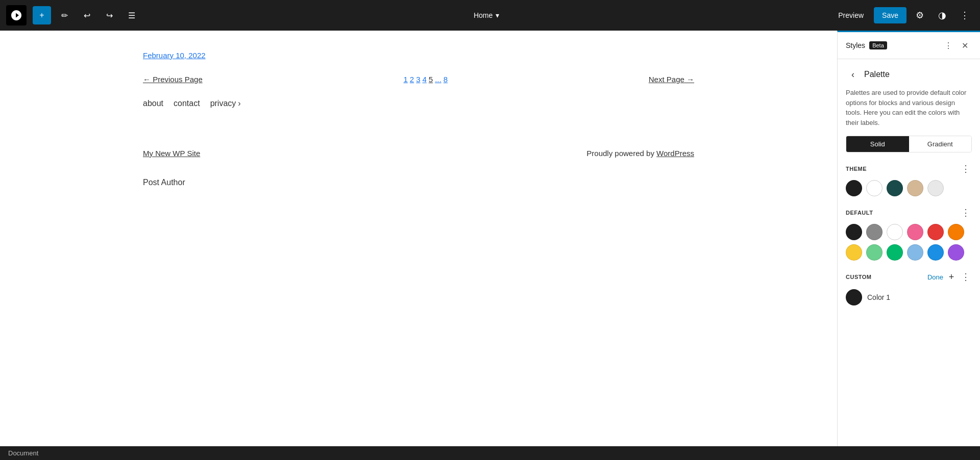 The height and width of the screenshot is (460, 980). What do you see at coordinates (909, 297) in the screenshot?
I see `custom-color-item: Color 1` at bounding box center [909, 297].